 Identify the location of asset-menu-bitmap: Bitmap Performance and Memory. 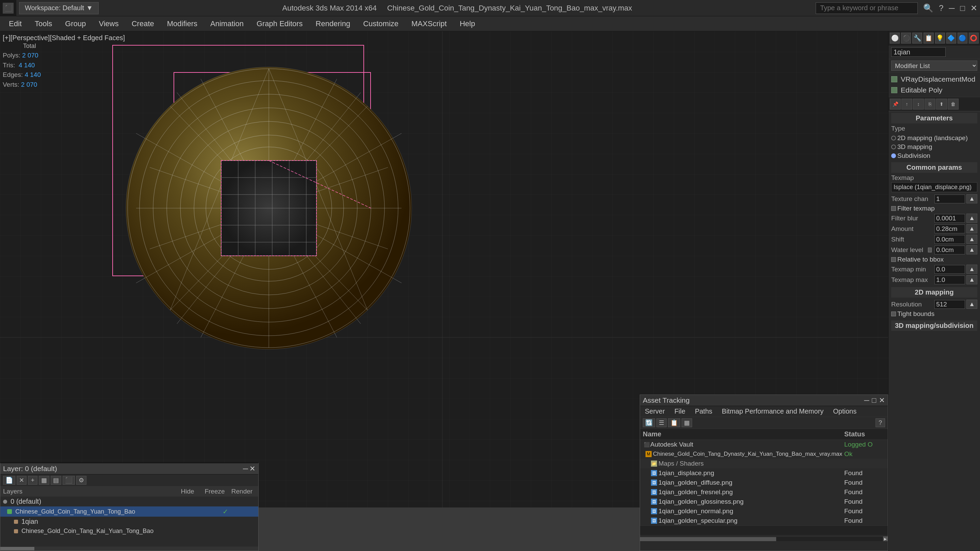
(773, 411).